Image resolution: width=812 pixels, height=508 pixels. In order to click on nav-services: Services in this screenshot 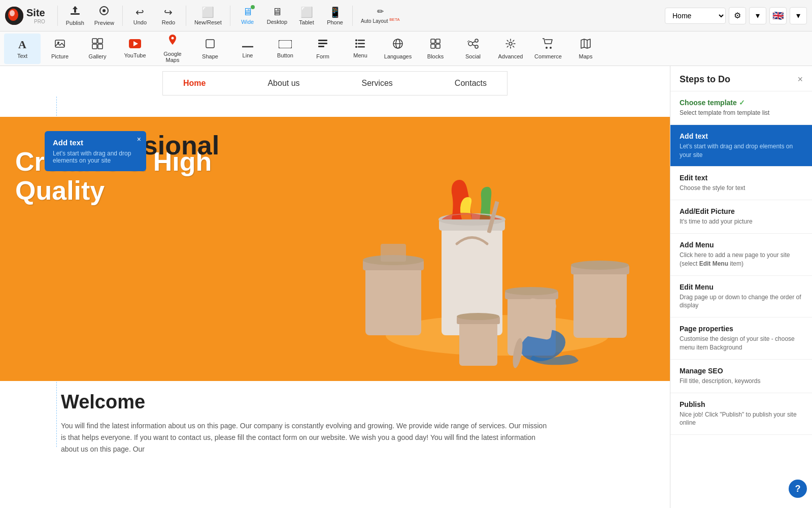, I will do `click(378, 83)`.